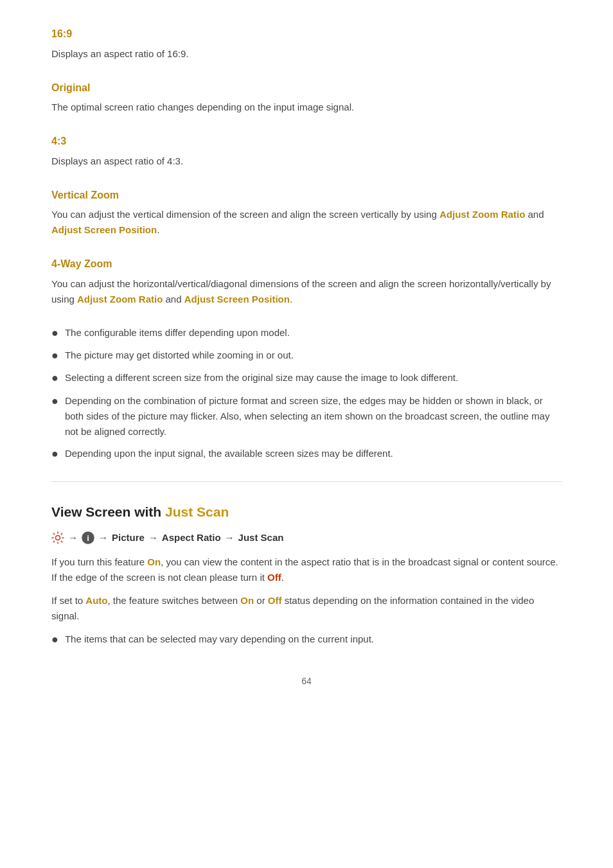 This screenshot has width=613, height=868. What do you see at coordinates (306, 88) in the screenshot?
I see `section-original-title: Original` at bounding box center [306, 88].